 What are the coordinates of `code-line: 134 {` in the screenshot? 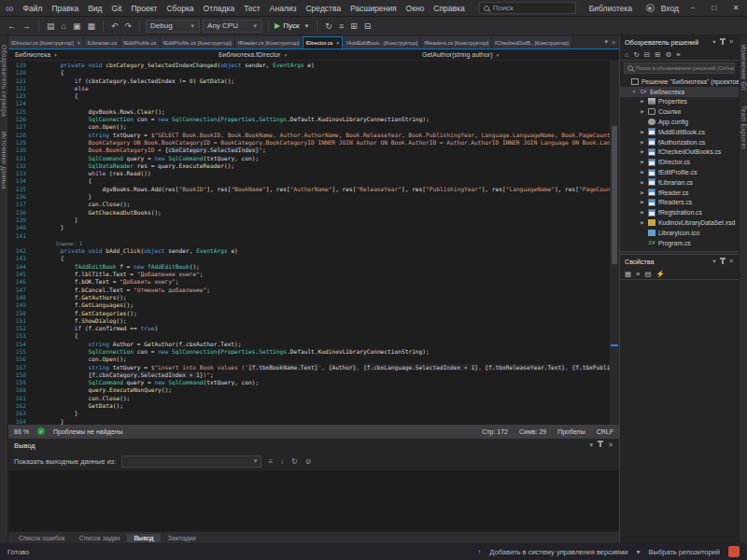 It's located at (309, 181).